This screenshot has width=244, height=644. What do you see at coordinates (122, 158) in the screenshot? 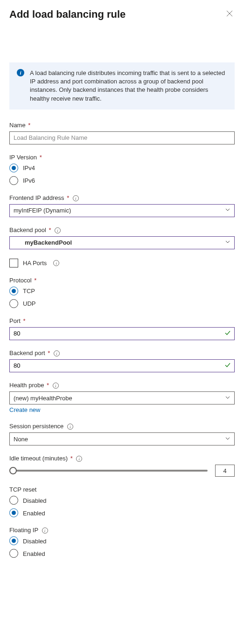
I see `ip-version-label: IP Version *` at bounding box center [122, 158].